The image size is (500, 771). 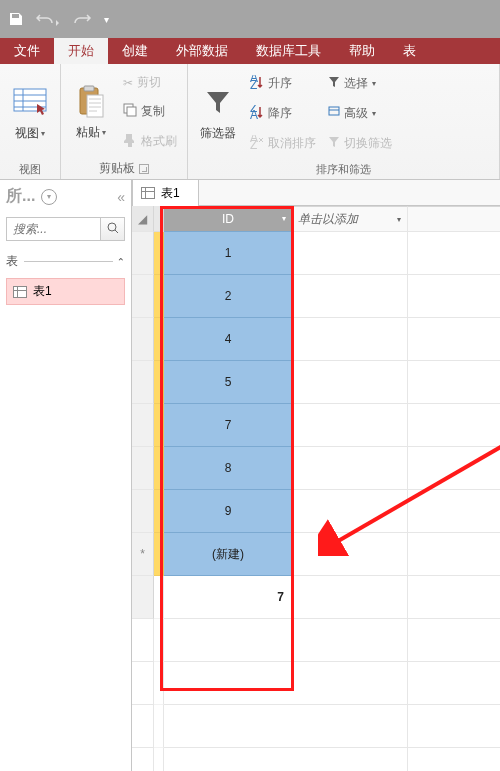 I want to click on nav-menu-icon: ▾, so click(x=49, y=197).